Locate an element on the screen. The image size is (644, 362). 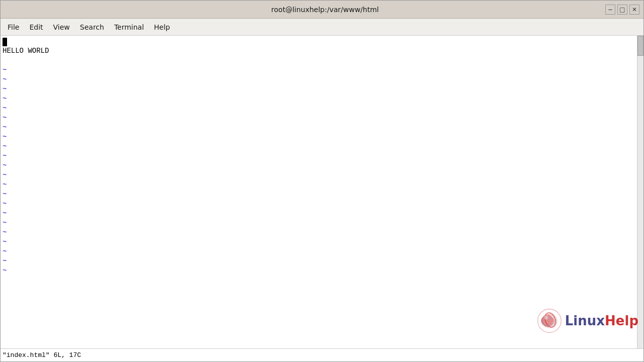
scrollbar-thumb is located at coordinates (640, 46).